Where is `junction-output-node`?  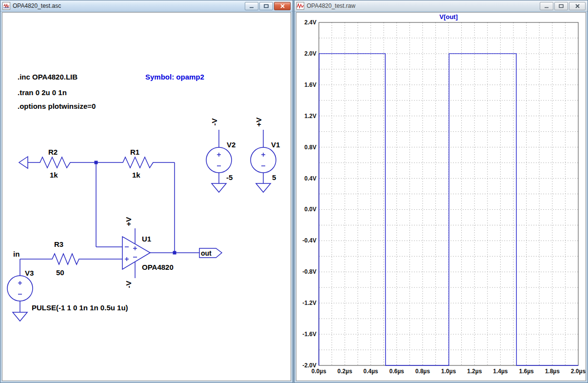
junction-output-node is located at coordinates (175, 253).